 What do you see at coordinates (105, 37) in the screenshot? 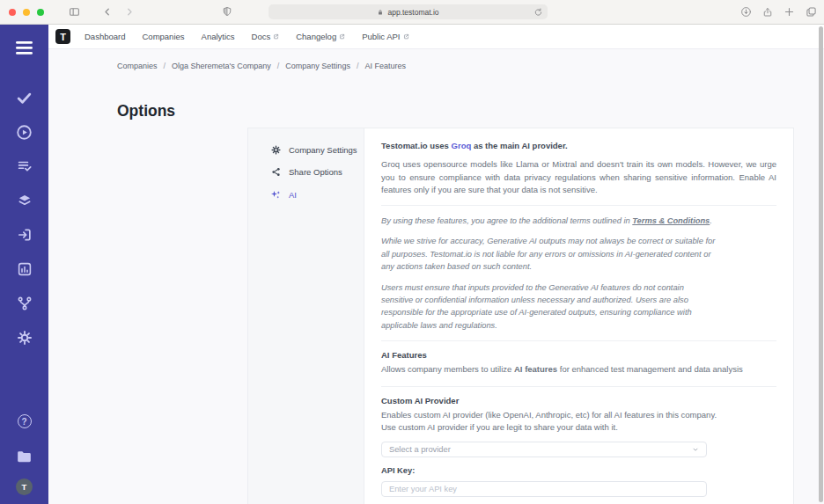
I see `nav-item-dashboard: Dashboard` at bounding box center [105, 37].